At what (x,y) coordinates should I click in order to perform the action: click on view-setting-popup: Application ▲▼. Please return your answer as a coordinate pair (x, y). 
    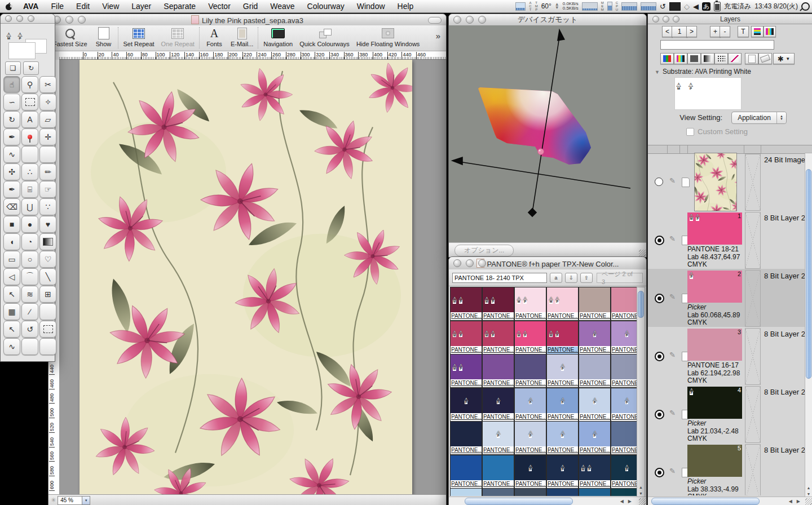
    Looking at the image, I should click on (759, 118).